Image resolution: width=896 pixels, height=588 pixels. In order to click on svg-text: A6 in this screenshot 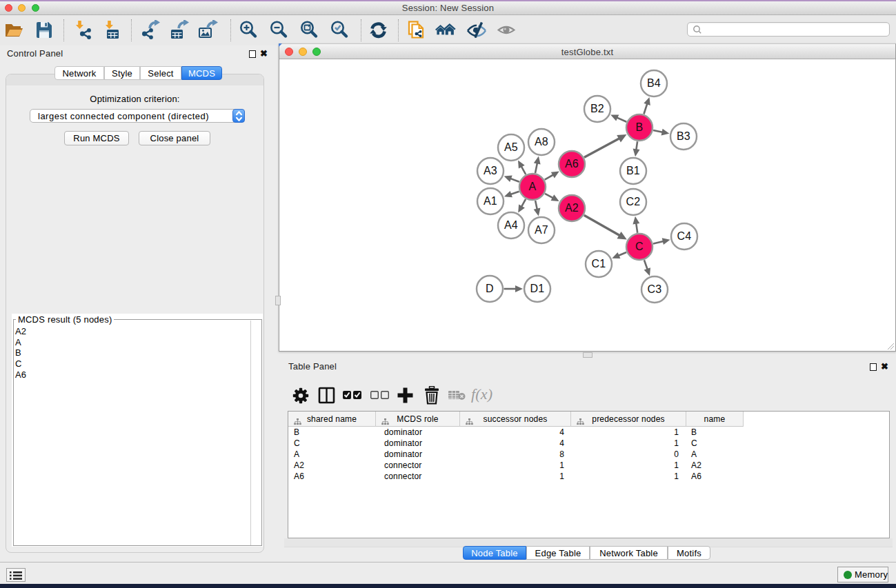, I will do `click(572, 164)`.